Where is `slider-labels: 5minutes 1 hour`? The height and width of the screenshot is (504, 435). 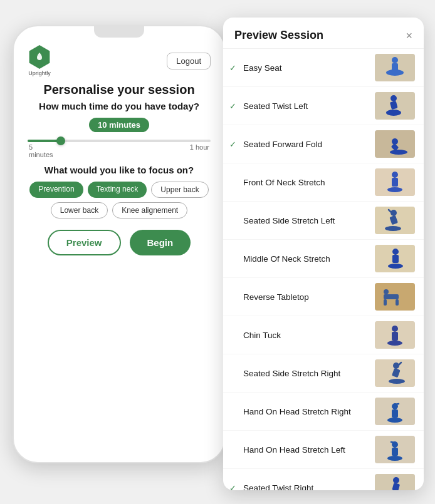 slider-labels: 5minutes 1 hour is located at coordinates (119, 151).